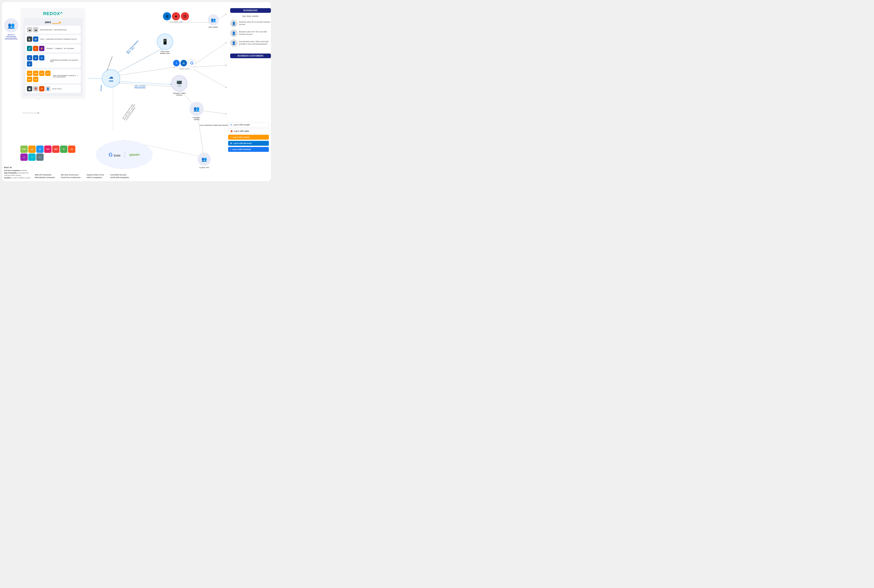 The image size is (874, 588). What do you see at coordinates (251, 43) in the screenshot?
I see `non-business-item: 👤 Non-business users: Other social auth …` at bounding box center [251, 43].